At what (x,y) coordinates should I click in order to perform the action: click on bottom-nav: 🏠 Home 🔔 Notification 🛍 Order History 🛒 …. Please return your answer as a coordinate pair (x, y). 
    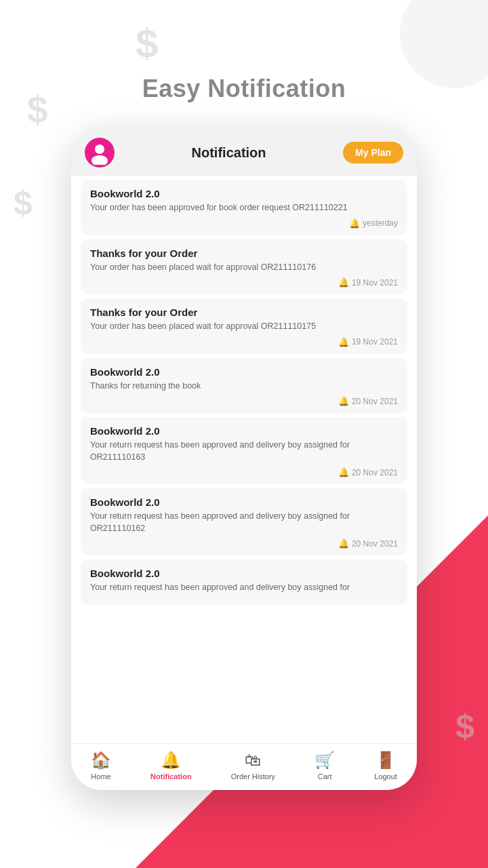
    Looking at the image, I should click on (244, 766).